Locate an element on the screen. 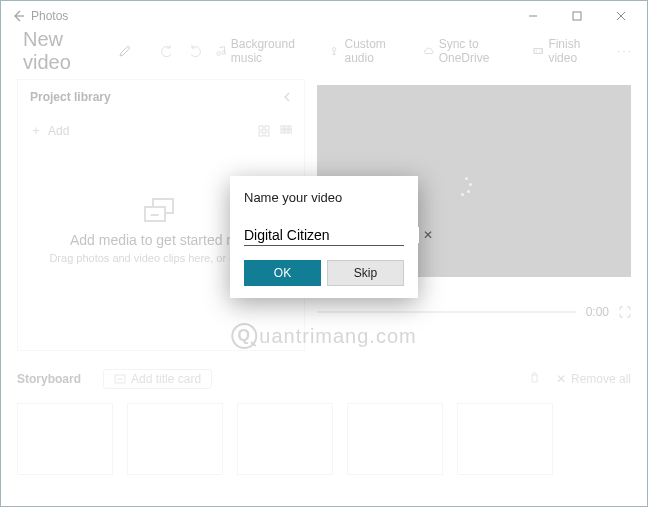  plus-icon: ＋ is located at coordinates (36, 130).